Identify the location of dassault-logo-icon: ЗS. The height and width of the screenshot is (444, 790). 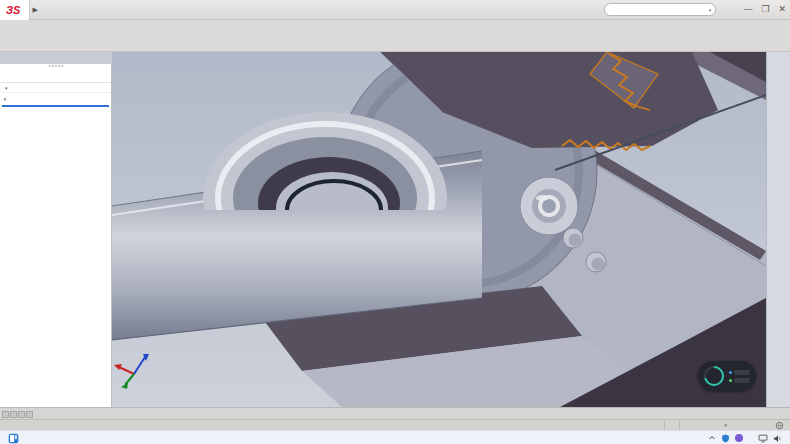
(13, 10).